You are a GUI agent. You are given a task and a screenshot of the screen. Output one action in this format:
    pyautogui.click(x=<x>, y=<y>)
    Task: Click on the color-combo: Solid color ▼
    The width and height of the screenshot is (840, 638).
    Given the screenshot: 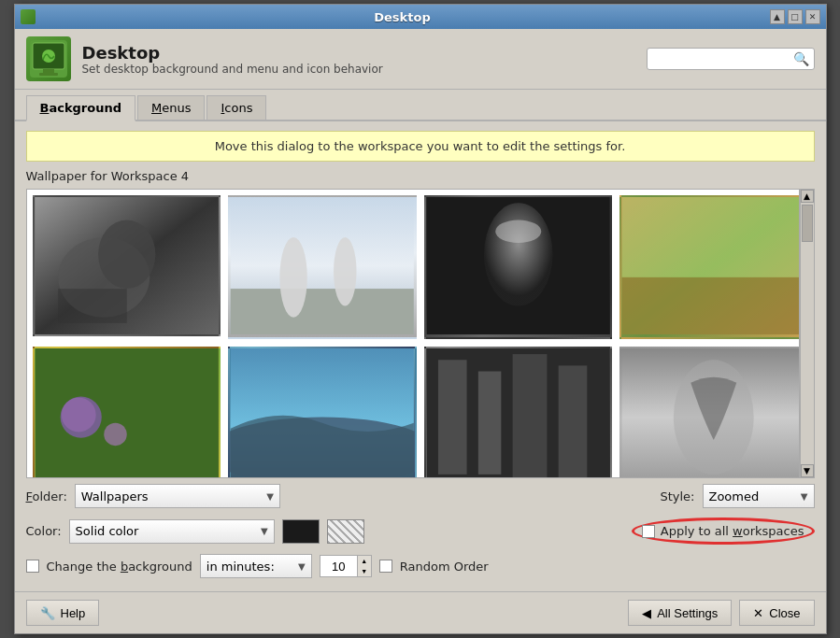 What is the action you would take?
    pyautogui.click(x=172, y=532)
    